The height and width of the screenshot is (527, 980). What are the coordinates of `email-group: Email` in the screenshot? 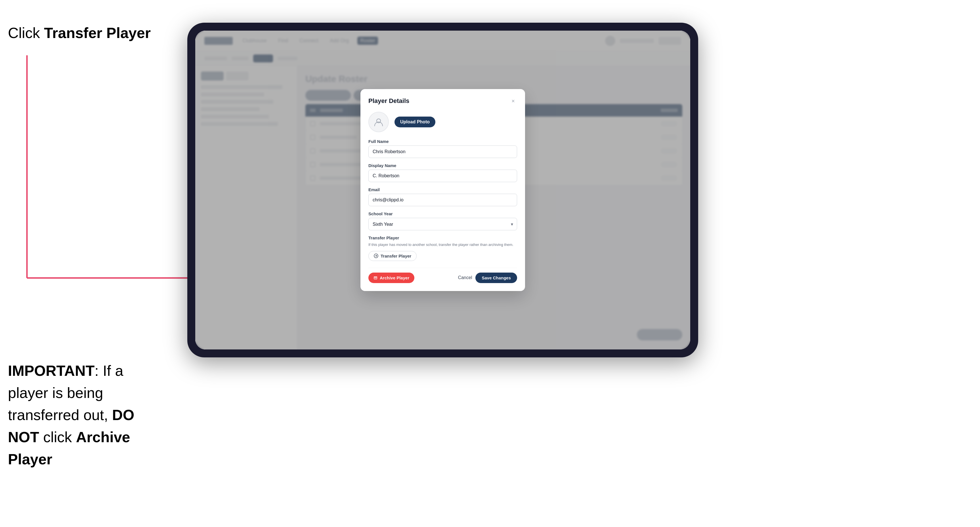 It's located at (443, 197).